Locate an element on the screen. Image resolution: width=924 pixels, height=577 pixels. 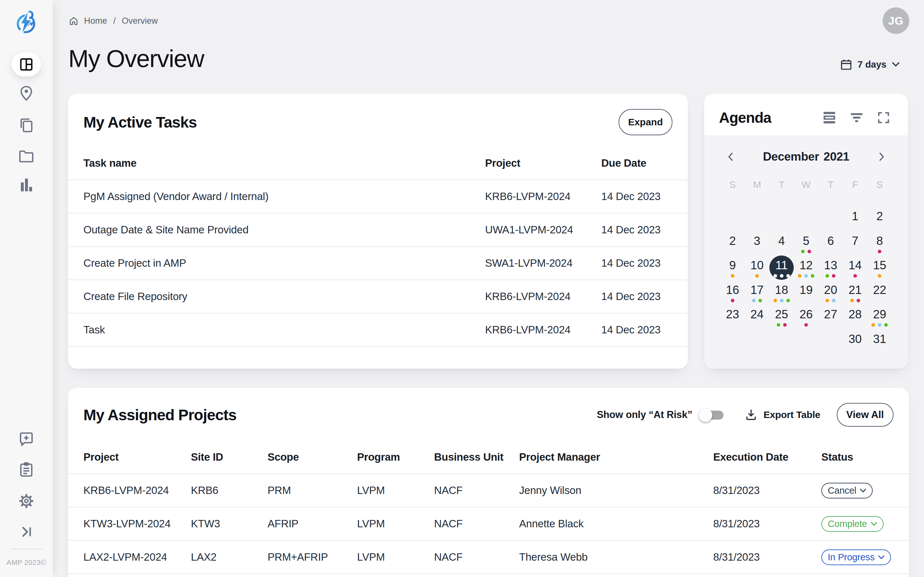
task-row: TaskKRB6-LVPM-202414 Dec 2023 is located at coordinates (378, 330).